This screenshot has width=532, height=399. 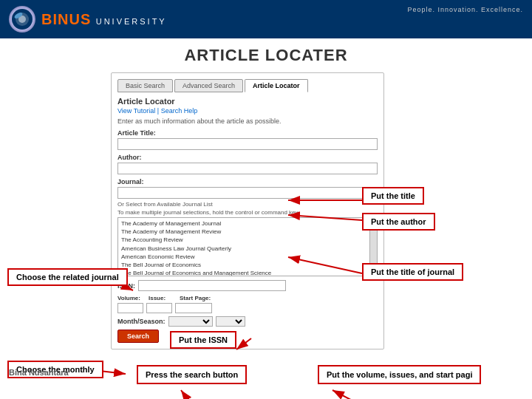 What do you see at coordinates (248, 321) in the screenshot?
I see `month-year-row: Month/Season:` at bounding box center [248, 321].